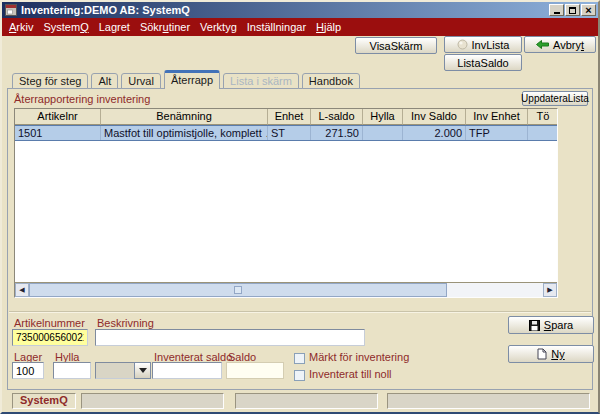 This screenshot has height=414, width=600. I want to click on tab-urval: Urval, so click(141, 81).